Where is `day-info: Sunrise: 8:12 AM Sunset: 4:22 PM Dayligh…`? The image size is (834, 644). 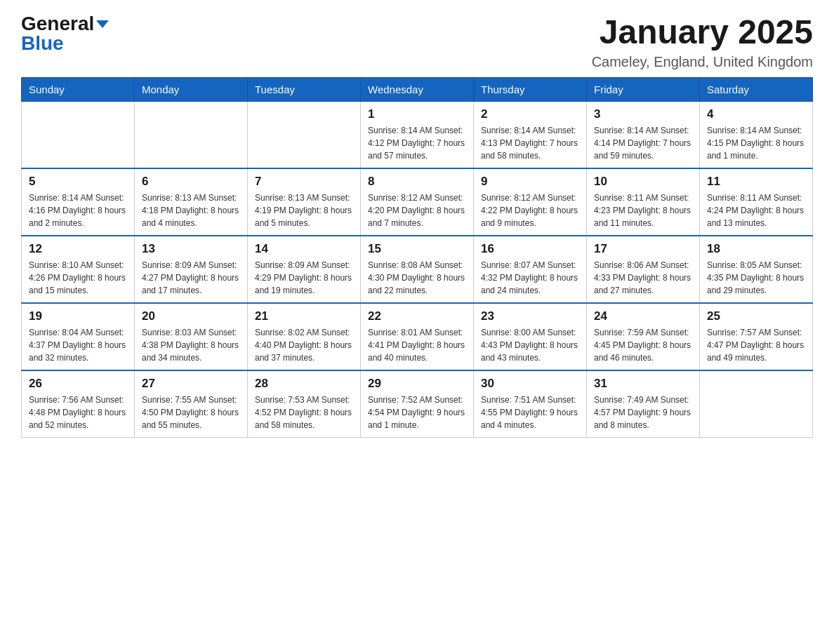 day-info: Sunrise: 8:12 AM Sunset: 4:22 PM Dayligh… is located at coordinates (530, 210).